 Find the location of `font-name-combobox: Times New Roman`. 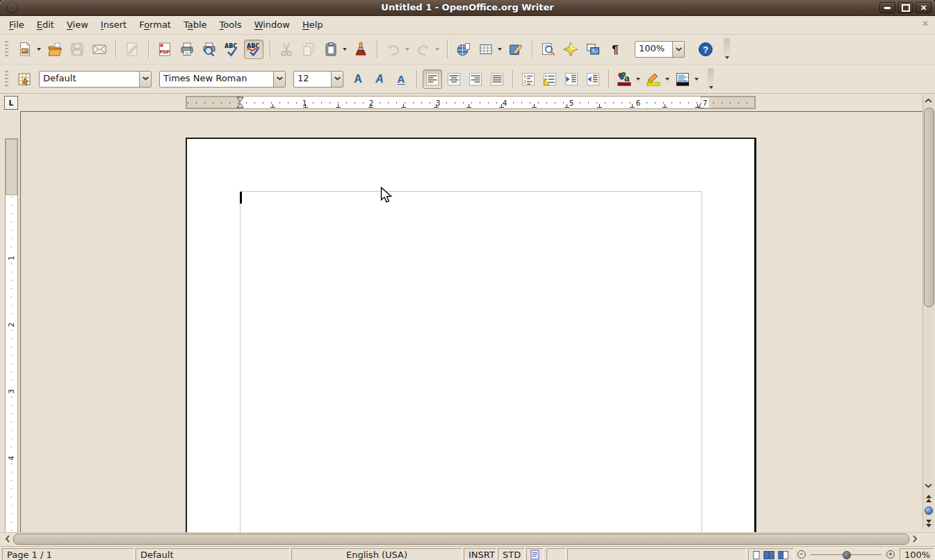

font-name-combobox: Times New Roman is located at coordinates (222, 79).